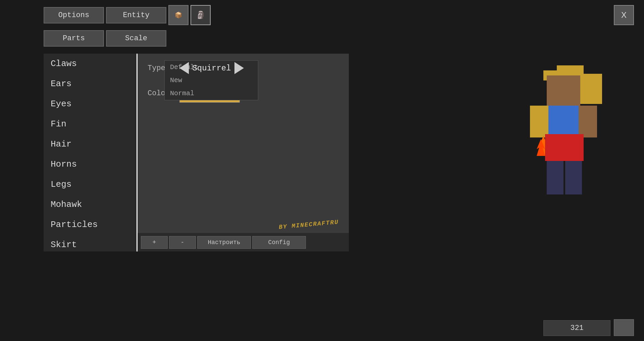 The width and height of the screenshot is (644, 341). Describe the element at coordinates (588, 121) in the screenshot. I see `char-right-arm` at that location.